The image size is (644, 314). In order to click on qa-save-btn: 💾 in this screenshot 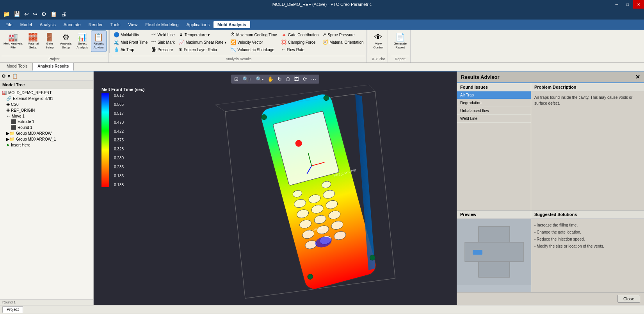, I will do `click(17, 14)`.